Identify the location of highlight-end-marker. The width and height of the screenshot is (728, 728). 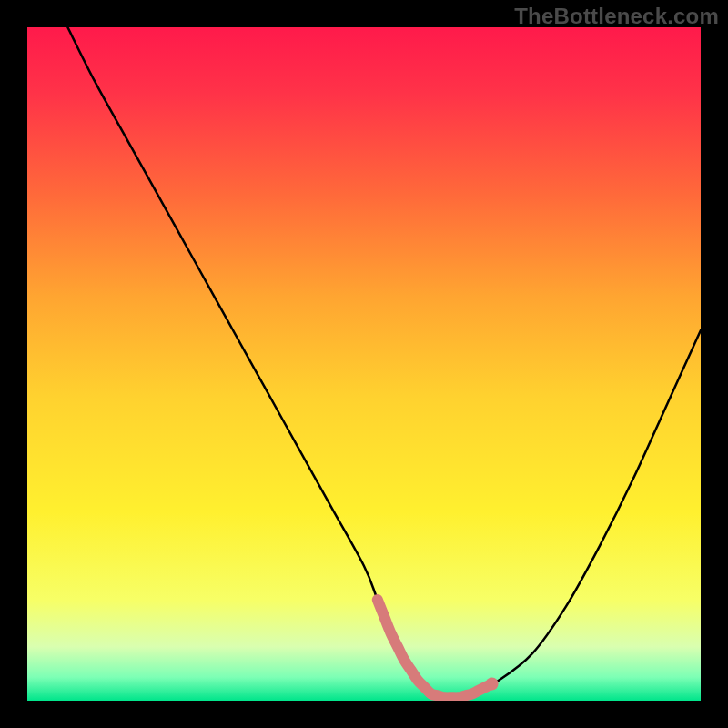
(492, 684).